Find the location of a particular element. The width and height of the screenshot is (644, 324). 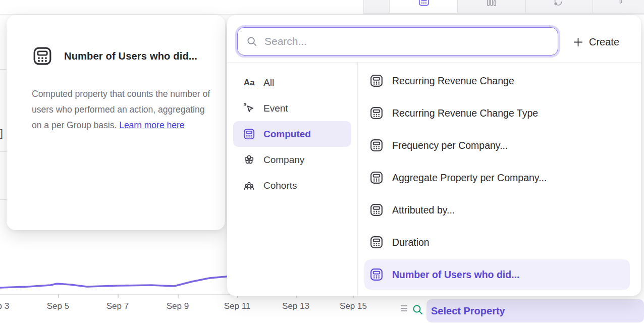

property-item: Recurring Revenue Change Type is located at coordinates (499, 113).